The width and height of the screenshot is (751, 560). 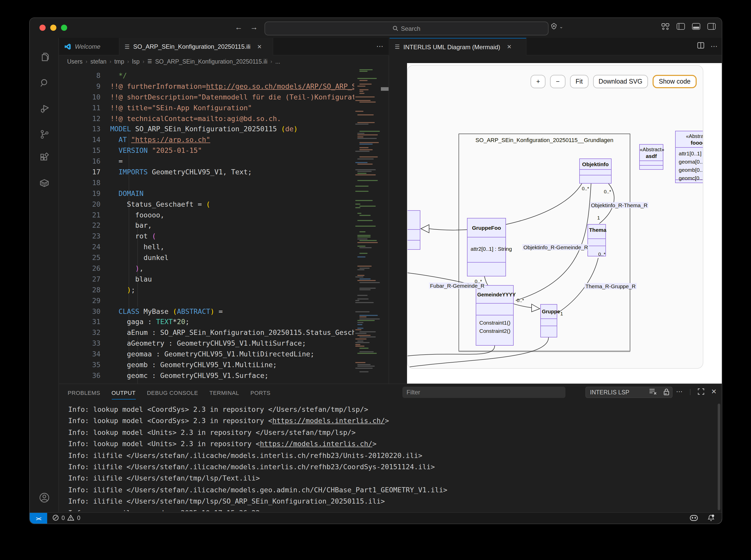 I want to click on nav-back-icon: ←, so click(x=239, y=27).